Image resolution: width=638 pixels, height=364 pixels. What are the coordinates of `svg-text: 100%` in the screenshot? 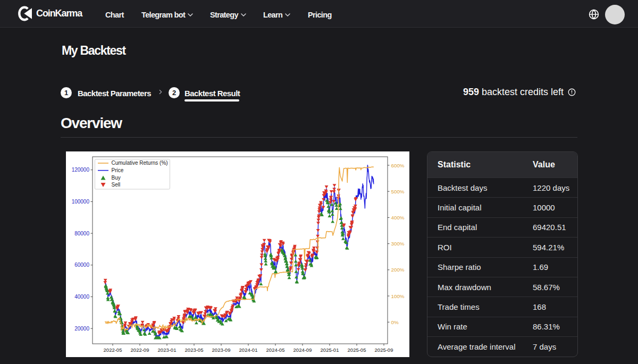 It's located at (398, 297).